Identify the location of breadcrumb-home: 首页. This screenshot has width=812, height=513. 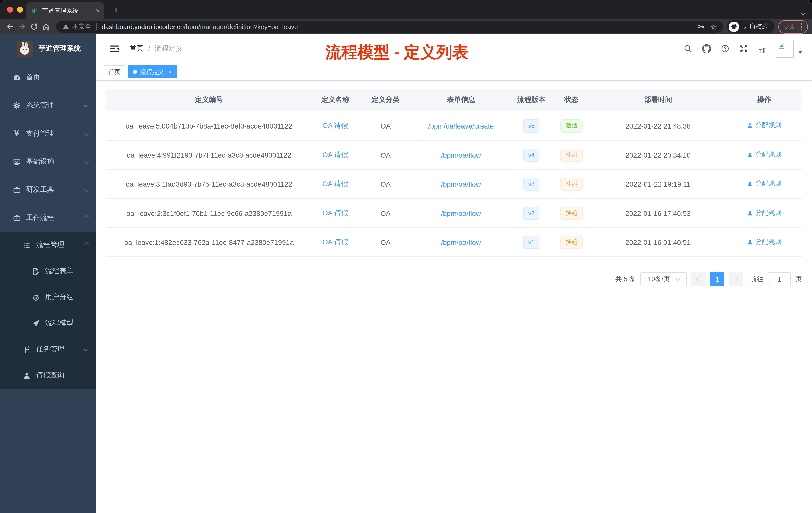
(137, 49).